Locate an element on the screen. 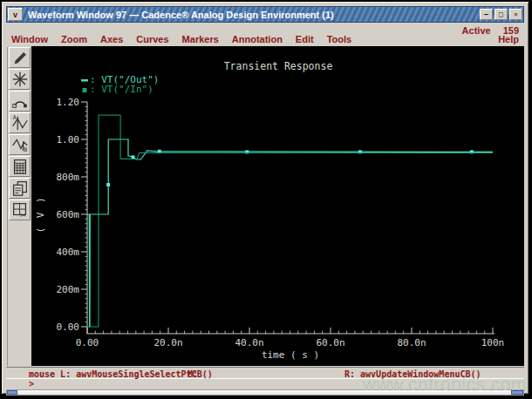 This screenshot has width=532, height=399. window-scissors-icon: ✂ is located at coordinates (20, 210).